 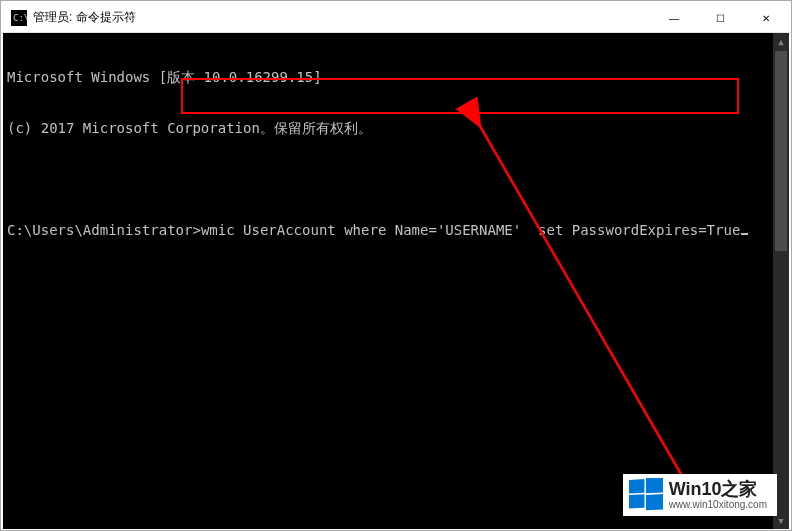 What do you see at coordinates (19, 18) in the screenshot?
I see `cmd-icon: C:\` at bounding box center [19, 18].